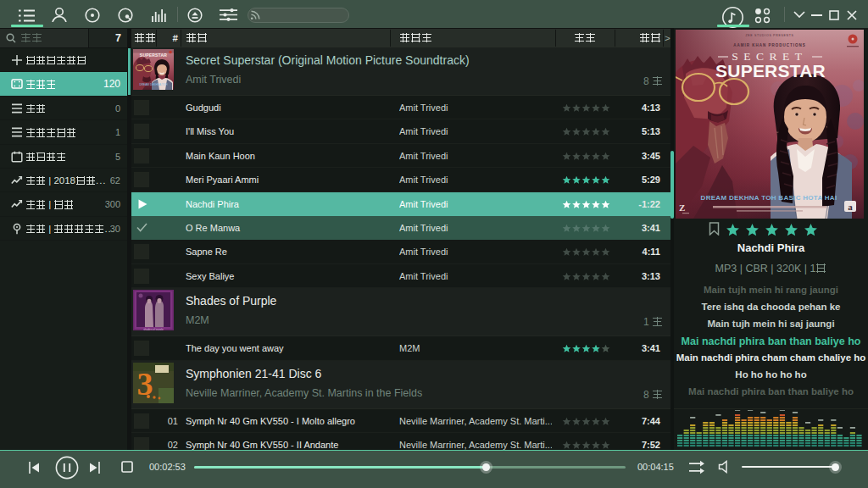 Image resolution: width=868 pixels, height=488 pixels. What do you see at coordinates (850, 207) in the screenshot?
I see `svg-text: a` at bounding box center [850, 207].